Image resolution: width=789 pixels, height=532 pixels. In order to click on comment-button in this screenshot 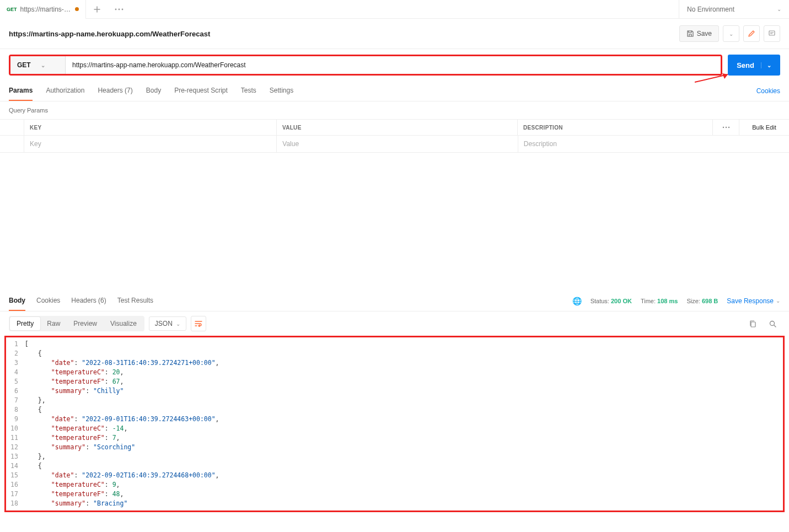, I will do `click(772, 34)`.